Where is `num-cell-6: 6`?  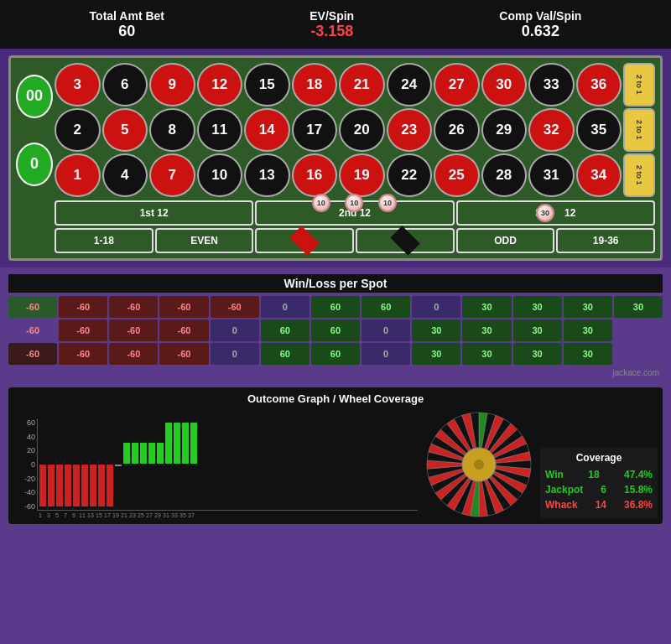 num-cell-6: 6 is located at coordinates (126, 85).